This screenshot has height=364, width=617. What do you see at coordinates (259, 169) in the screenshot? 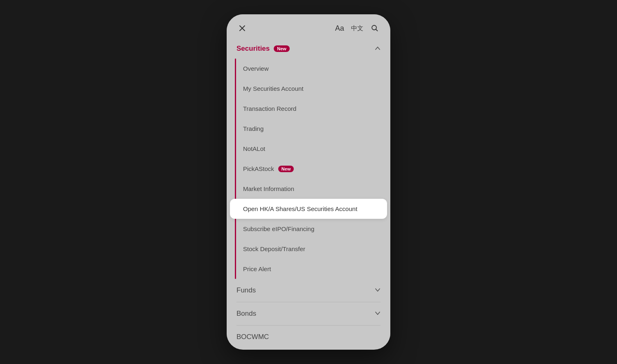
I see `pickastock-label: PickAStock` at bounding box center [259, 169].